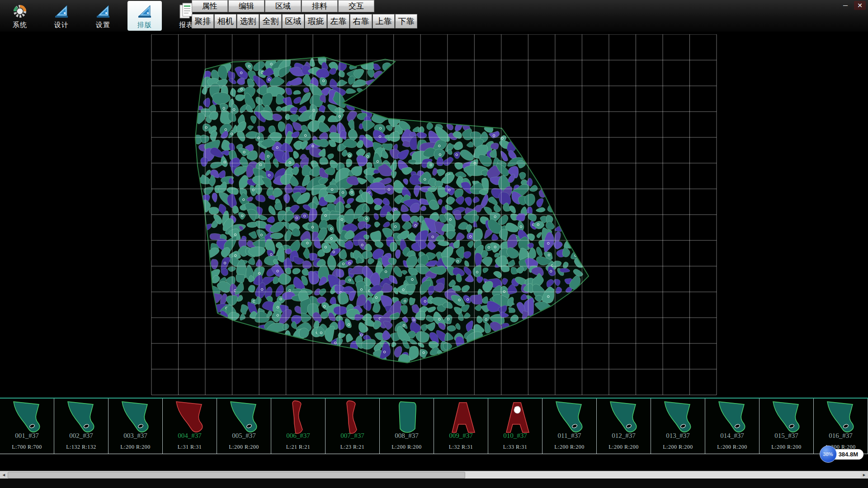 Image resolution: width=868 pixels, height=488 pixels. What do you see at coordinates (461, 426) in the screenshot?
I see `part-thumbnail-9: 009_#37L:32 R:31` at bounding box center [461, 426].